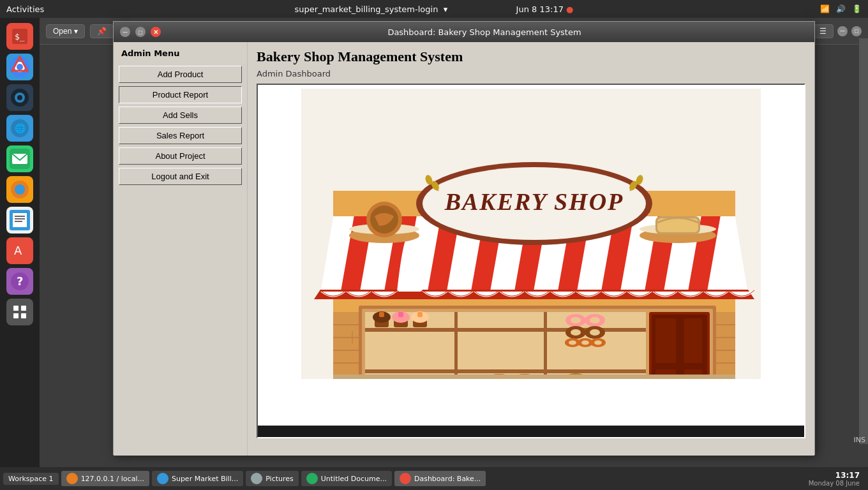 Image resolution: width=868 pixels, height=490 pixels. I want to click on add-product-button: Add Product, so click(180, 74).